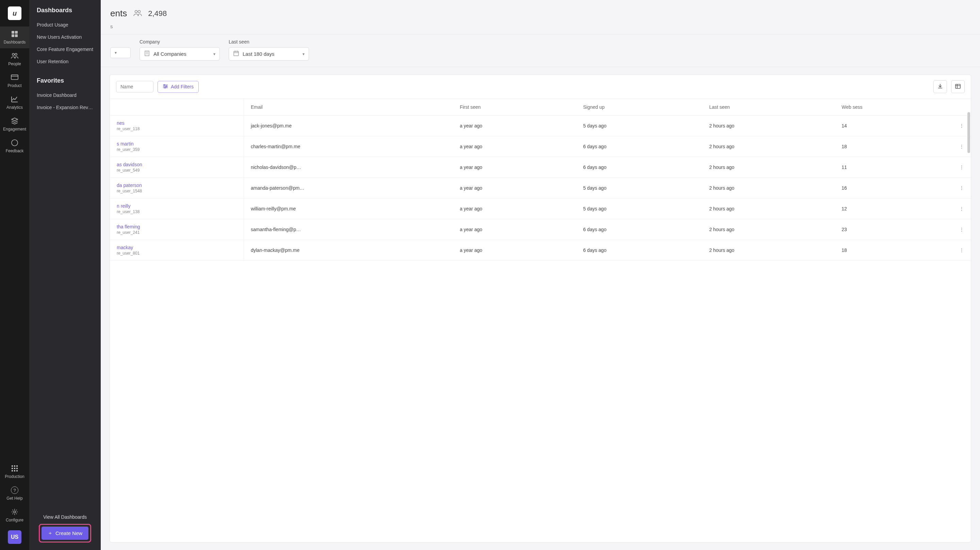  I want to click on columns-button, so click(958, 87).